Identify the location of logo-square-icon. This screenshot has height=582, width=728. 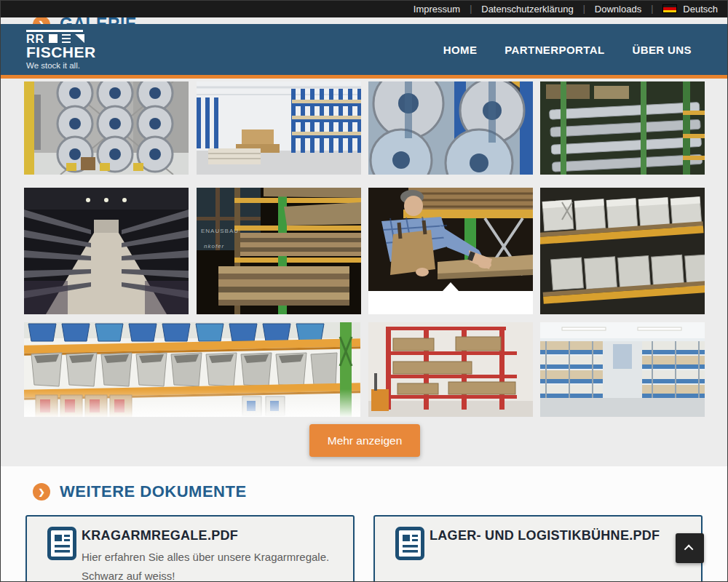
(53, 39).